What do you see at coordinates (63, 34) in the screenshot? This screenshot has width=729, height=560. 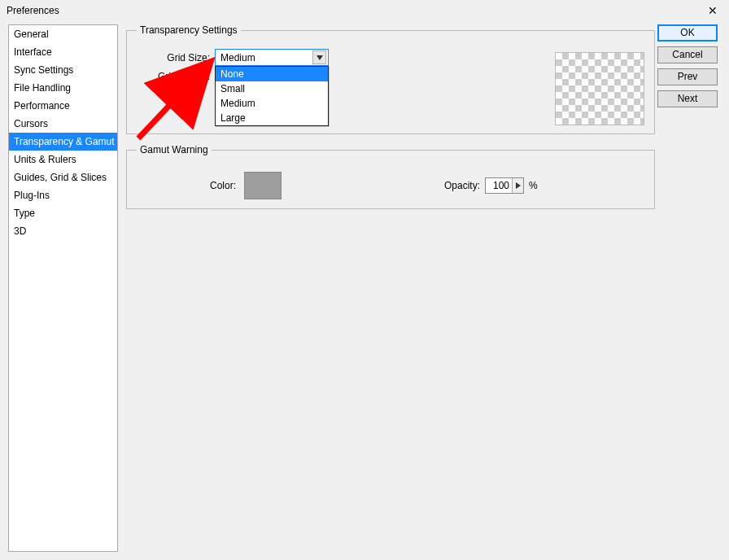 I see `sidebar-item-general: General` at bounding box center [63, 34].